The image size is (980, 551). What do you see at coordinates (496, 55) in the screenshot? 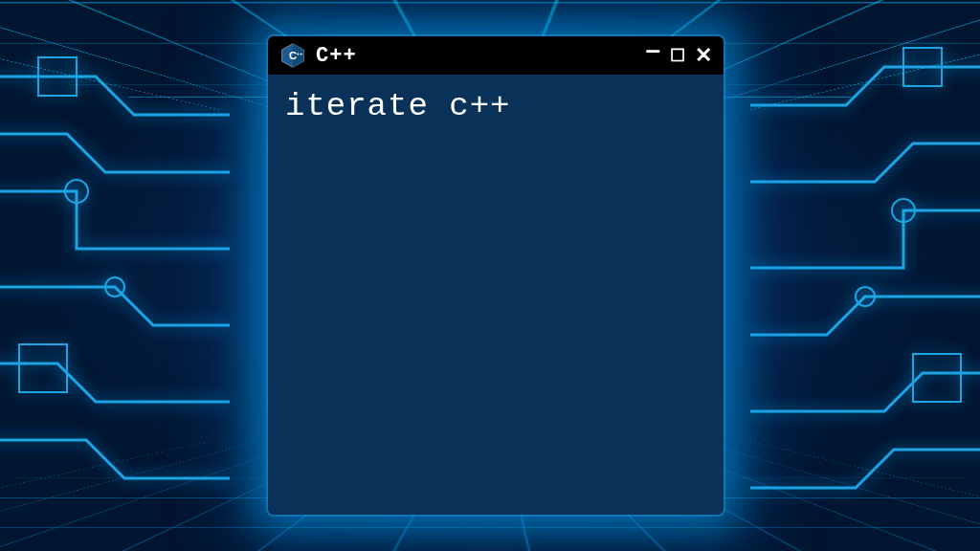
I see `titlebar: C + + C++ – ☐ ✕` at bounding box center [496, 55].